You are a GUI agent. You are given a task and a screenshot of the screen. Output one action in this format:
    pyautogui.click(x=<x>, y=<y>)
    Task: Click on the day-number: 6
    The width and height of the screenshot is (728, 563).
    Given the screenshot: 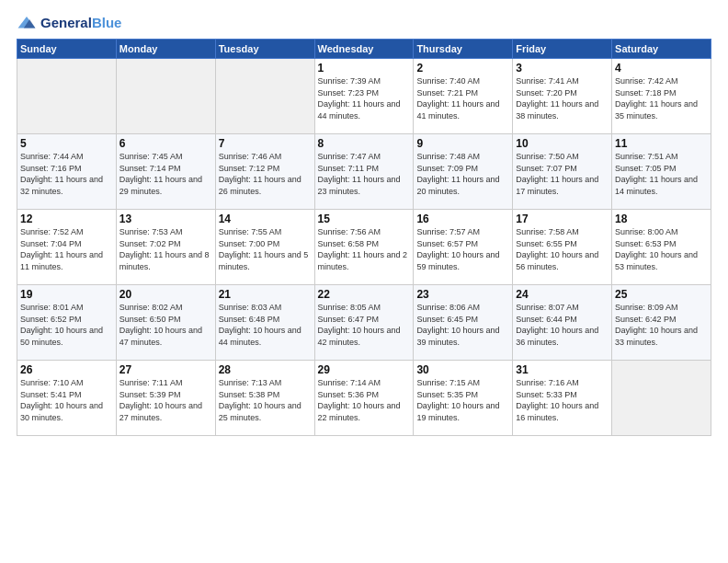 What is the action you would take?
    pyautogui.click(x=165, y=144)
    